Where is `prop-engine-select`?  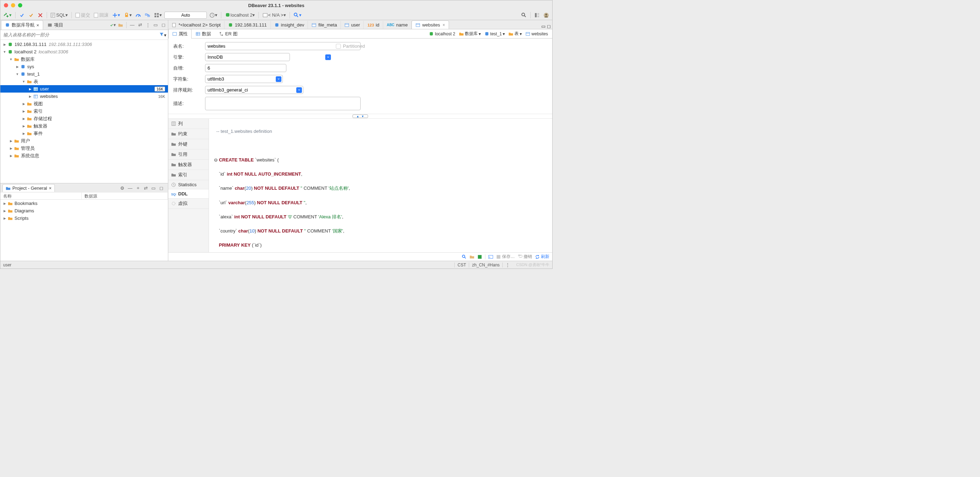
prop-engine-select is located at coordinates (247, 57).